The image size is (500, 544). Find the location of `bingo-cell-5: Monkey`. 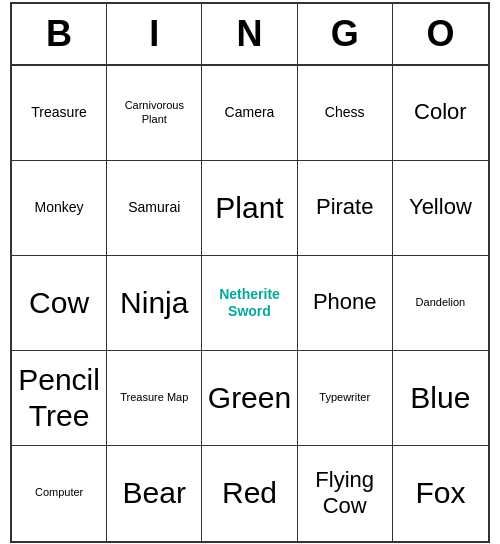

bingo-cell-5: Monkey is located at coordinates (60, 208).